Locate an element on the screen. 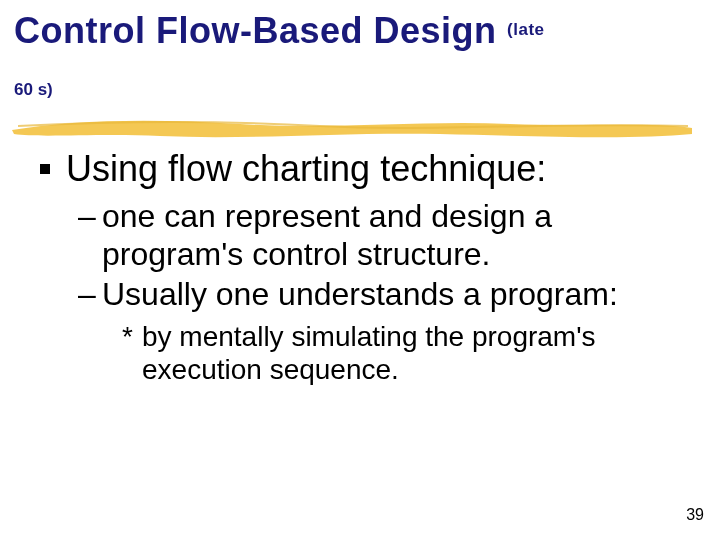  bullet-level1-text: Using flow charting technique: is located at coordinates (306, 168).